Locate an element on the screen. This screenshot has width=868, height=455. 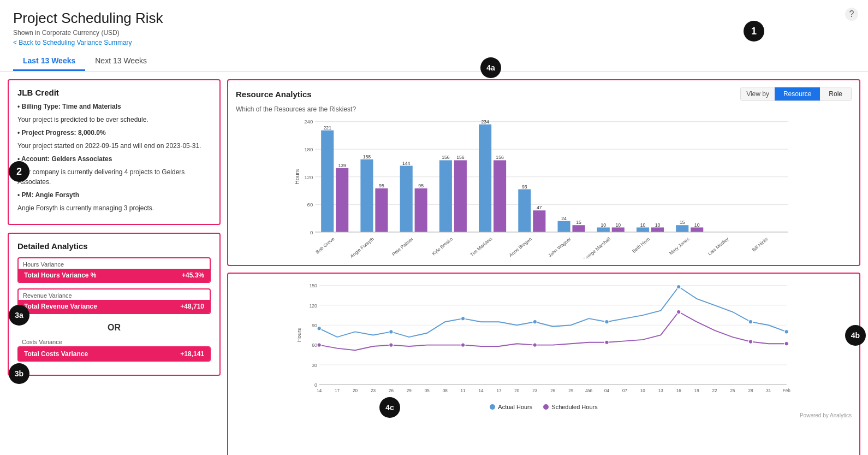
svg-text: 08 is located at coordinates (445, 391).